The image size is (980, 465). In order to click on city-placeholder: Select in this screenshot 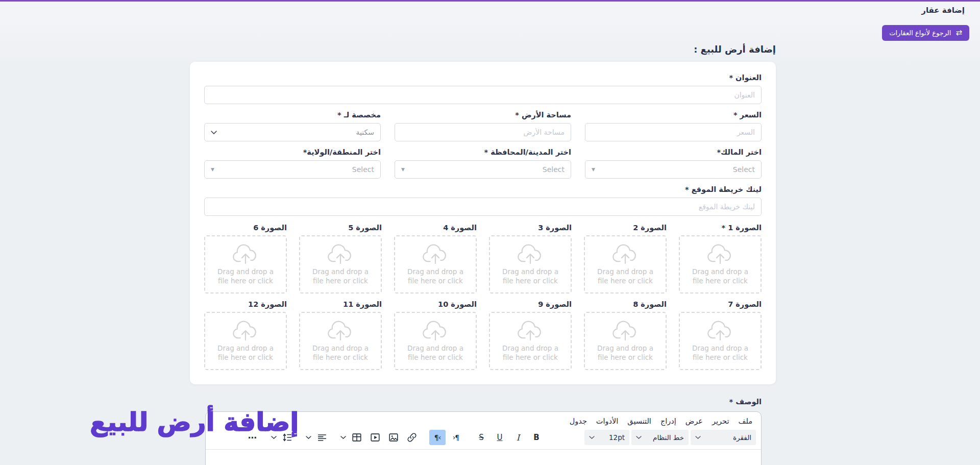, I will do `click(553, 169)`.